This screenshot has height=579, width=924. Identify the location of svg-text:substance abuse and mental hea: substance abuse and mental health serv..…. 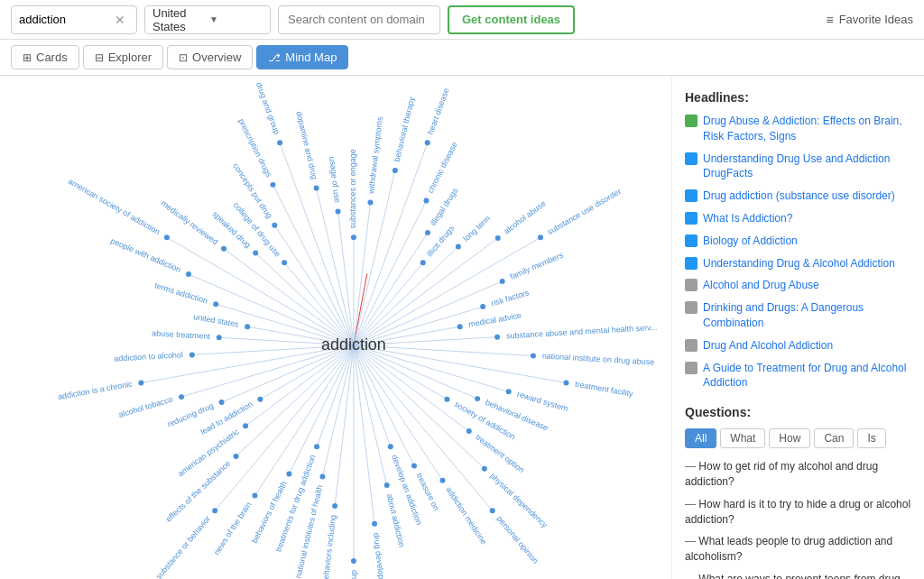
(582, 332).